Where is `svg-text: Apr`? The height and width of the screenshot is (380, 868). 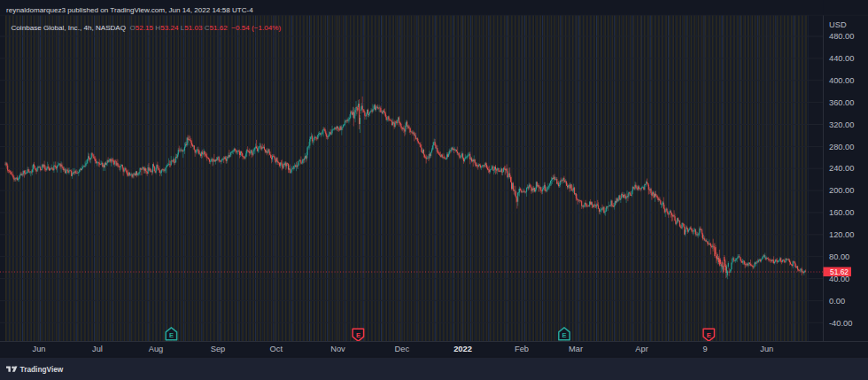
svg-text: Apr is located at coordinates (641, 349).